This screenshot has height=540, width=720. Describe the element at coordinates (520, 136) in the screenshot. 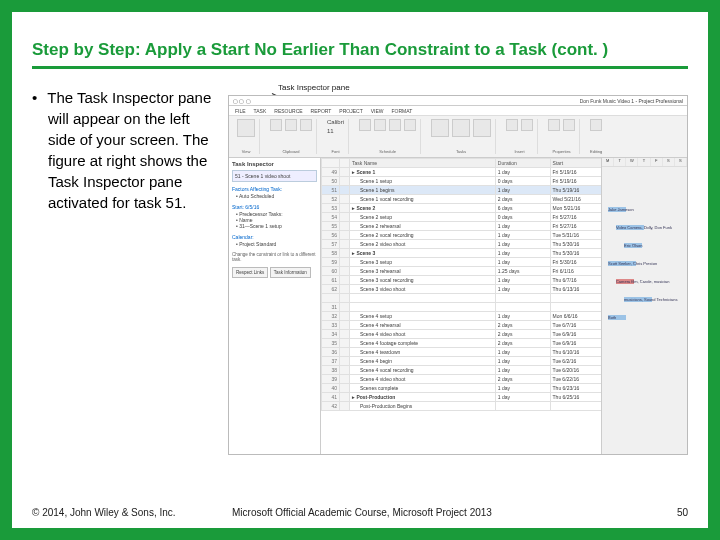

I see `ribbon-group-insert: Insert` at that location.